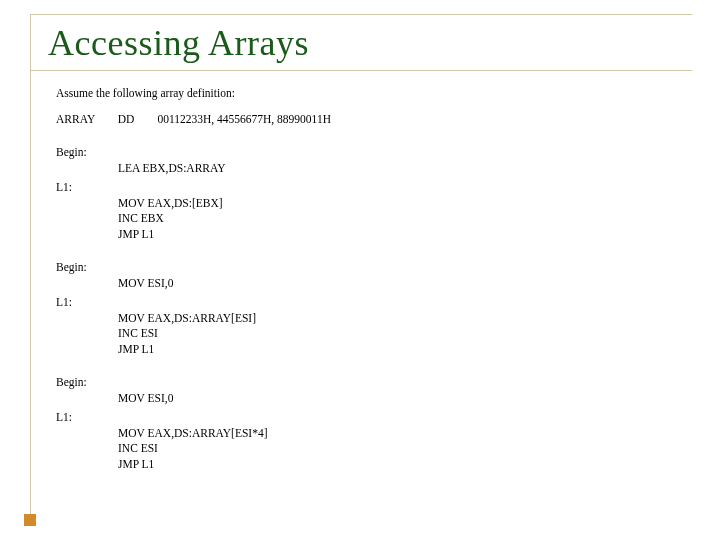  What do you see at coordinates (368, 319) in the screenshot?
I see `instr: MOV EAX,DS:ARRAY[ESI]` at bounding box center [368, 319].